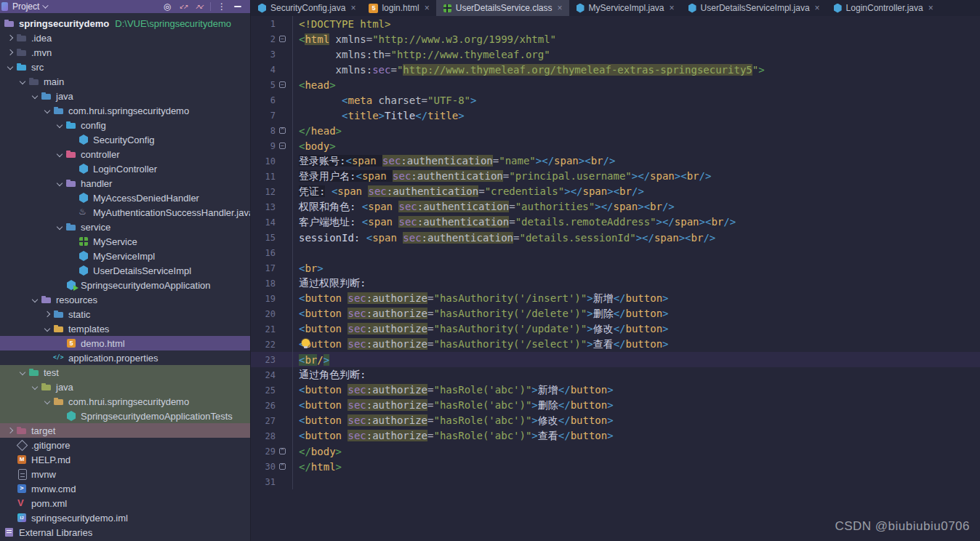 The image size is (980, 541). What do you see at coordinates (238, 7) in the screenshot?
I see `hide-panel-icon` at bounding box center [238, 7].